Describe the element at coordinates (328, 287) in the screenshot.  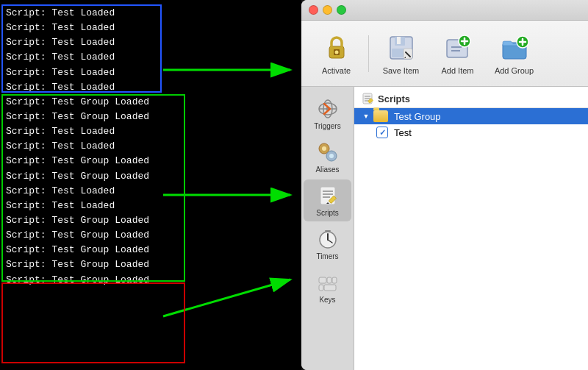
I see `sidebar-item-keys: Keys` at that location.